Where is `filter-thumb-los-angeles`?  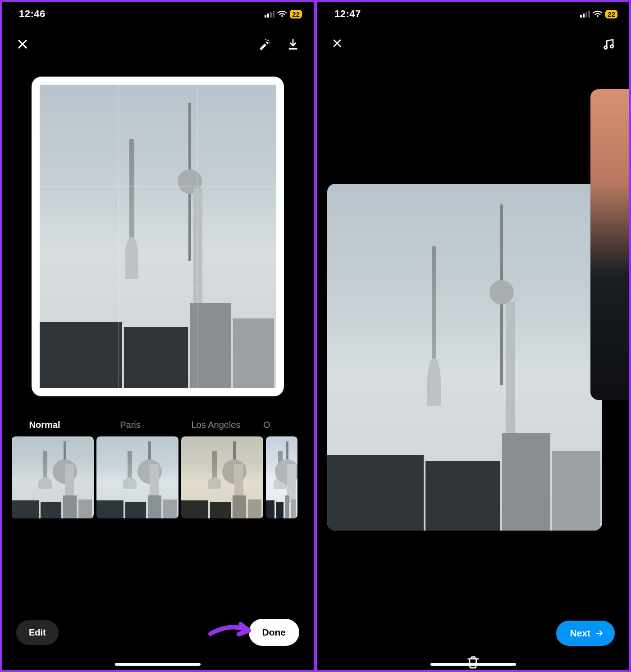 filter-thumb-los-angeles is located at coordinates (222, 477).